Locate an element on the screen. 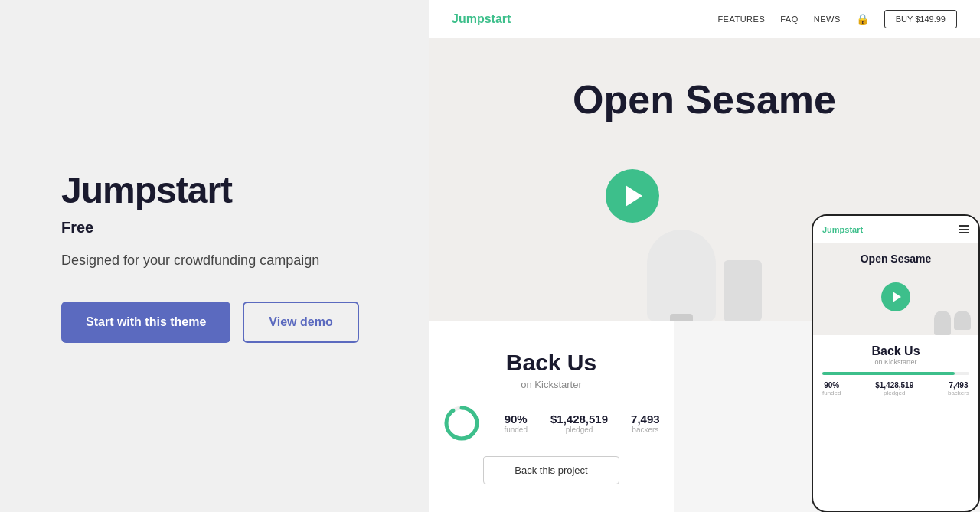  buy-button: BUY $149.99 is located at coordinates (920, 19).